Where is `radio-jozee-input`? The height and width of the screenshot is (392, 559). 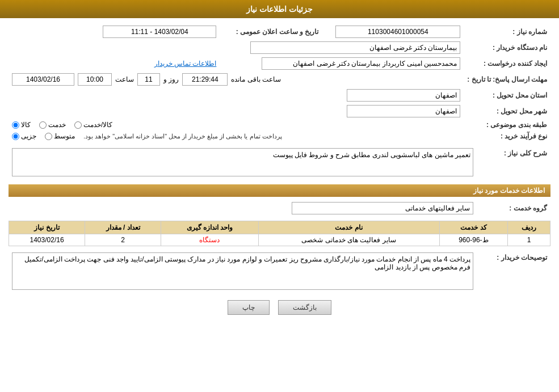
radio-jozee-input is located at coordinates (16, 136).